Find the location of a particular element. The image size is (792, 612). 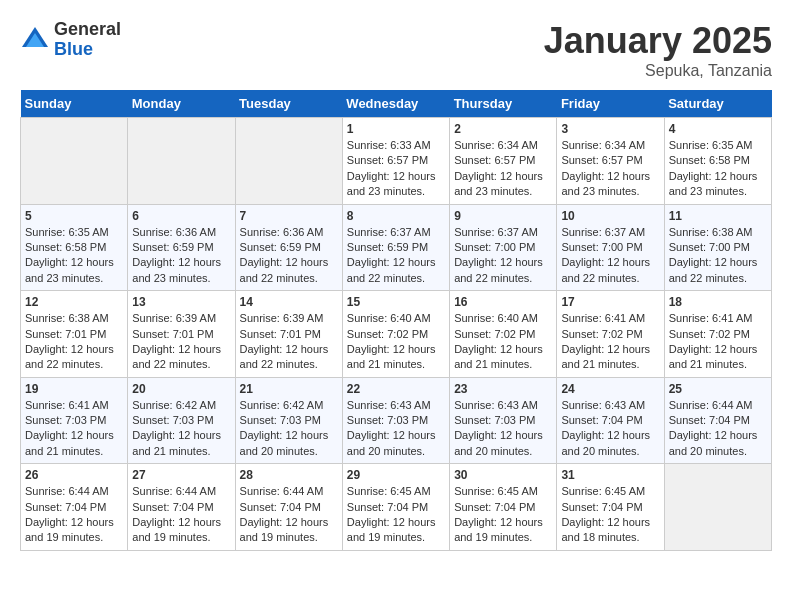

day-number: 3 is located at coordinates (610, 129).